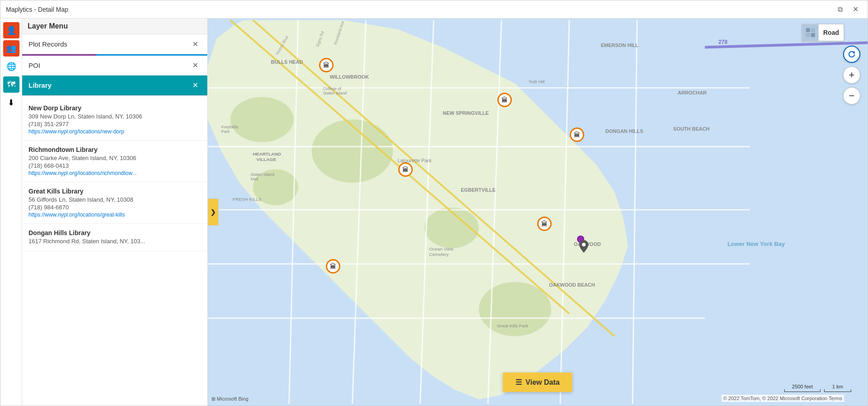 The height and width of the screenshot is (406, 868). I want to click on svg-text: EGBERTVILLE, so click(478, 190).